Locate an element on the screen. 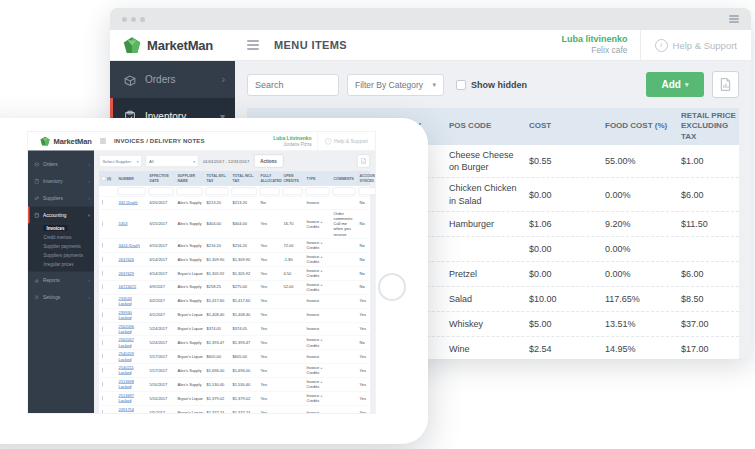  table-row: 2540211 Locked 5/17/2017 Alex's Supply $… is located at coordinates (234, 371).